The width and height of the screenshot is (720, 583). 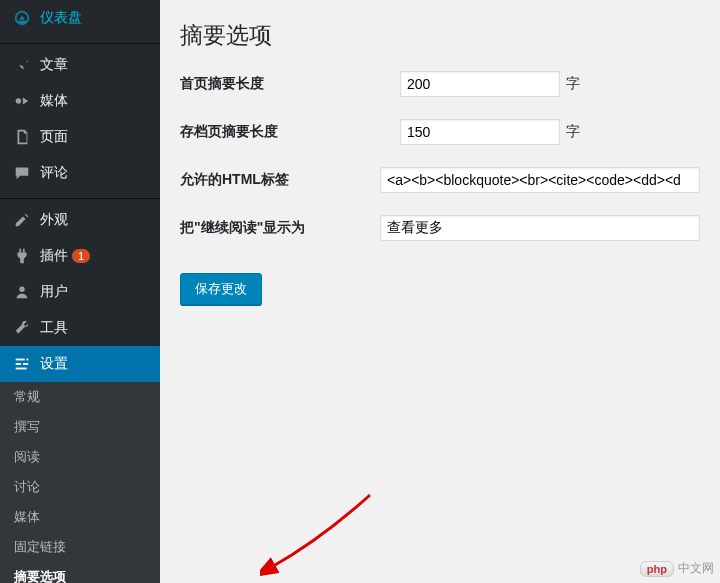 I want to click on sub-item-media: 媒体, so click(x=80, y=517).